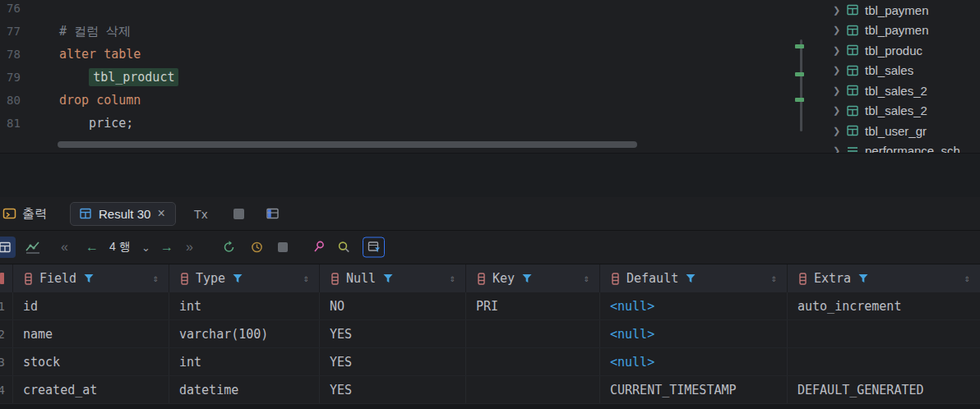 This screenshot has width=980, height=409. I want to click on stop-icon, so click(283, 247).